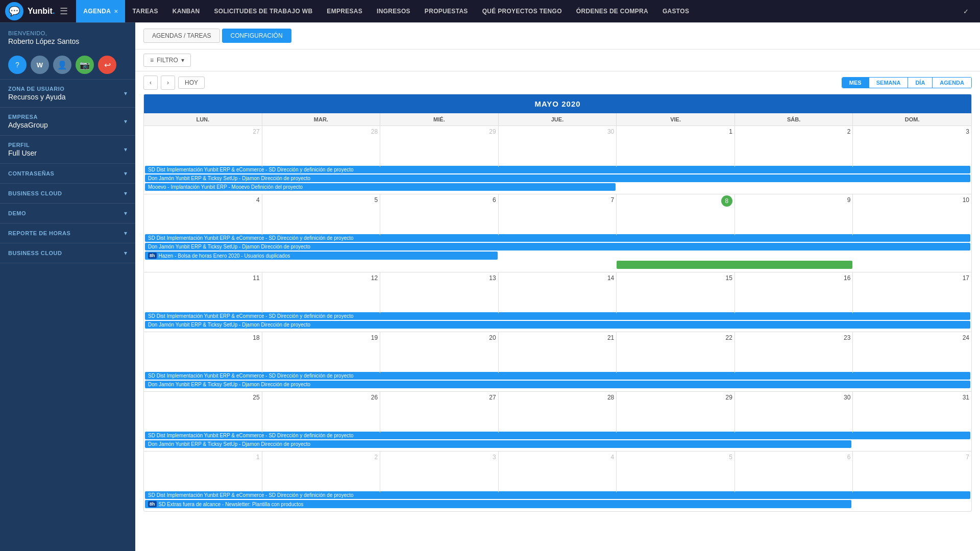  Describe the element at coordinates (557, 316) in the screenshot. I see `event-w3-1: SD Dist Implementación Yunbit ERP & eCom…` at that location.